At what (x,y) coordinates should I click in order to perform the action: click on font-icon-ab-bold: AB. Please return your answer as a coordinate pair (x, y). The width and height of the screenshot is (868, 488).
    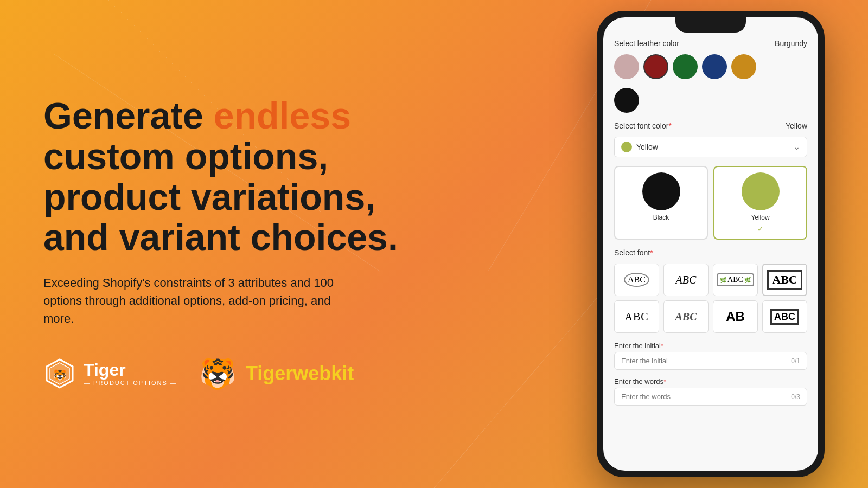
    Looking at the image, I should click on (736, 317).